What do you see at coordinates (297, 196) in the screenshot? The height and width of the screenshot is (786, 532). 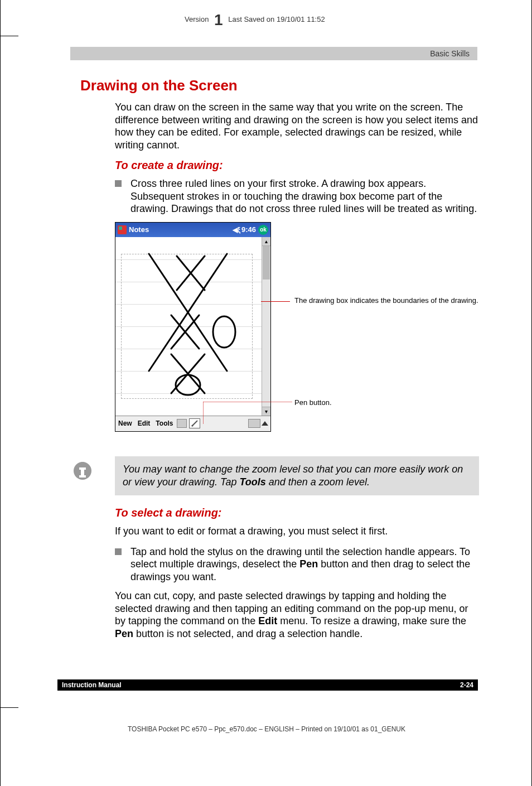 I see `bullet-item: Cross three ruled lines on your first st…` at bounding box center [297, 196].